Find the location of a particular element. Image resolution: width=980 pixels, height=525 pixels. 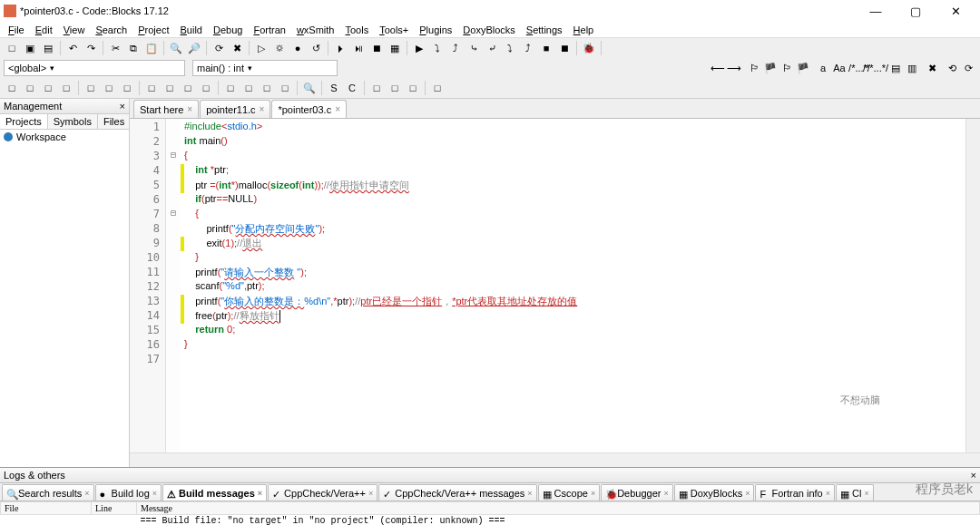

toolbar-button: ▶ is located at coordinates (419, 48).